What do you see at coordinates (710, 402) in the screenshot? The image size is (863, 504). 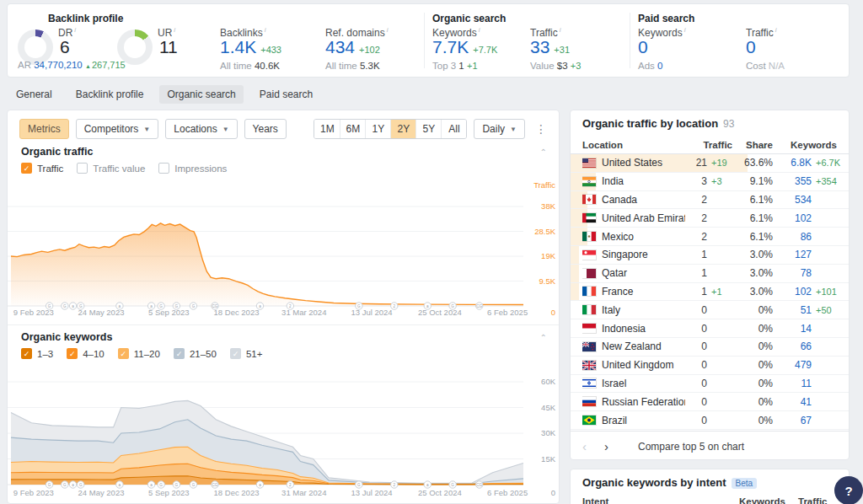 I see `table-row: Russian Federation00%41` at bounding box center [710, 402].